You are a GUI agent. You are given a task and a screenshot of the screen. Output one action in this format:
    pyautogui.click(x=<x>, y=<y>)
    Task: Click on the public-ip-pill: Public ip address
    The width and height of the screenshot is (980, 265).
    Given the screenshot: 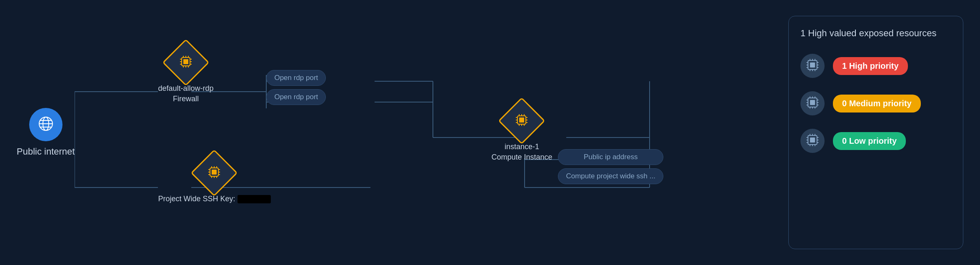 What is the action you would take?
    pyautogui.click(x=610, y=157)
    